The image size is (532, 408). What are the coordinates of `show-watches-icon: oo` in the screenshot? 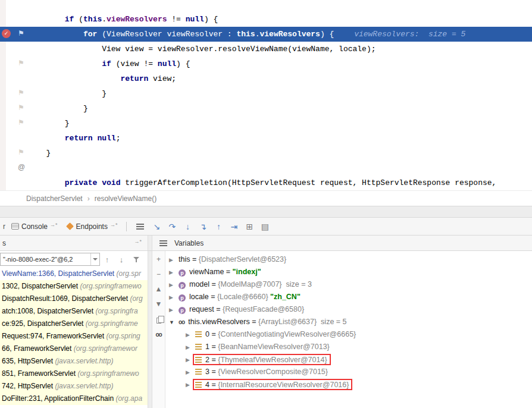 It's located at (158, 334).